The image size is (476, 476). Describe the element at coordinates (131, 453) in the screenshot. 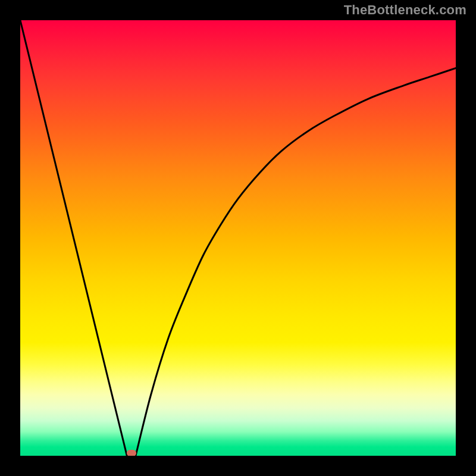

I see `optimum-marker` at that location.